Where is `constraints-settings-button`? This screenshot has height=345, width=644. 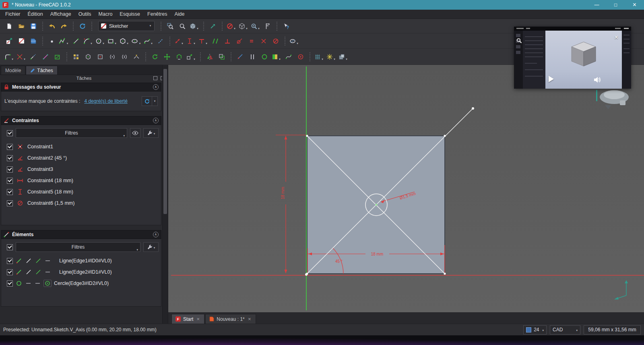
constraints-settings-button is located at coordinates (151, 133).